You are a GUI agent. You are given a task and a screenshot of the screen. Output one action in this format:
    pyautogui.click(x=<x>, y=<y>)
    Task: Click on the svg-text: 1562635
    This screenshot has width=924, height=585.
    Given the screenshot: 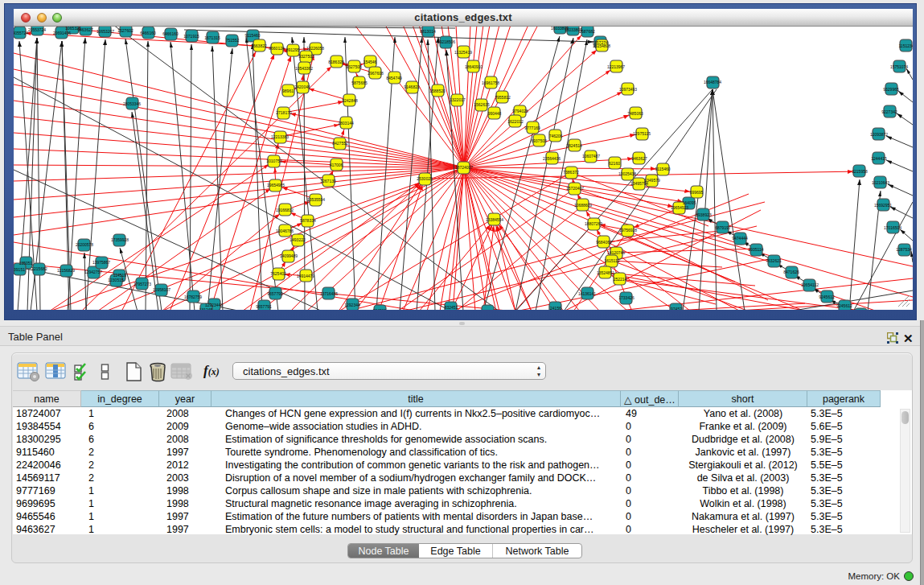 What is the action you would take?
    pyautogui.click(x=482, y=105)
    